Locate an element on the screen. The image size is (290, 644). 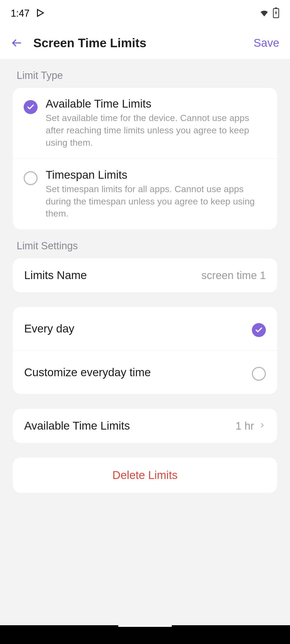
section-limit-settings: Limit Settings is located at coordinates (145, 244).